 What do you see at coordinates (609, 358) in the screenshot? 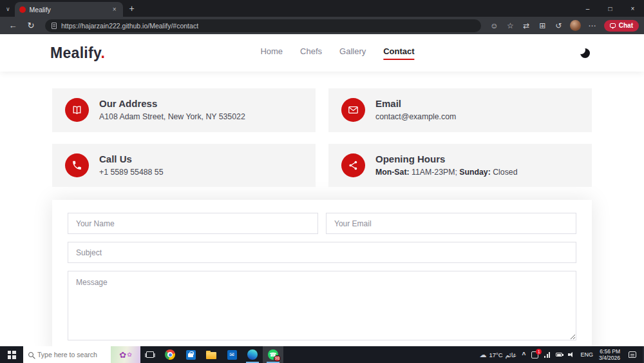
I see `tray-date: 3/4/2026` at bounding box center [609, 358].